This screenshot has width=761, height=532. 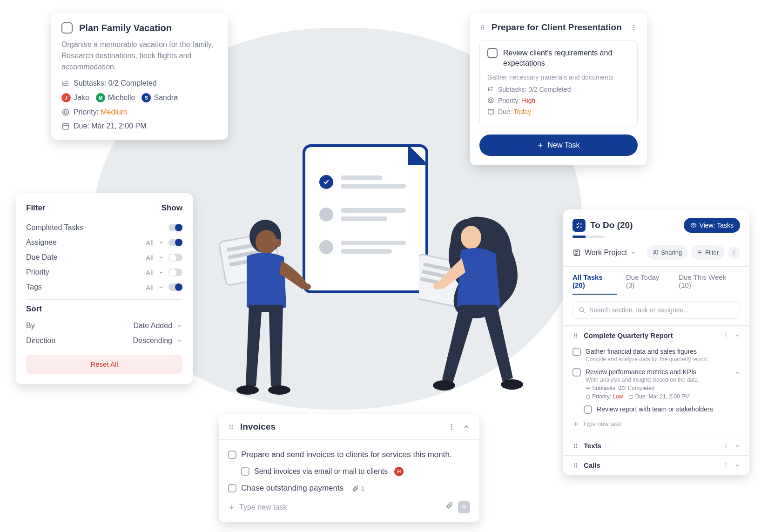 I want to click on section-calls: Calls, so click(x=656, y=465).